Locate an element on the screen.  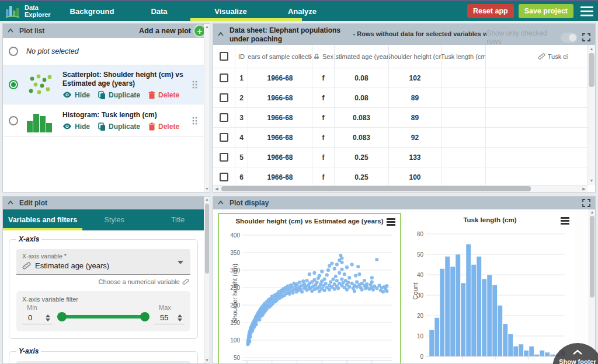
min-input: 0 is located at coordinates (37, 318).